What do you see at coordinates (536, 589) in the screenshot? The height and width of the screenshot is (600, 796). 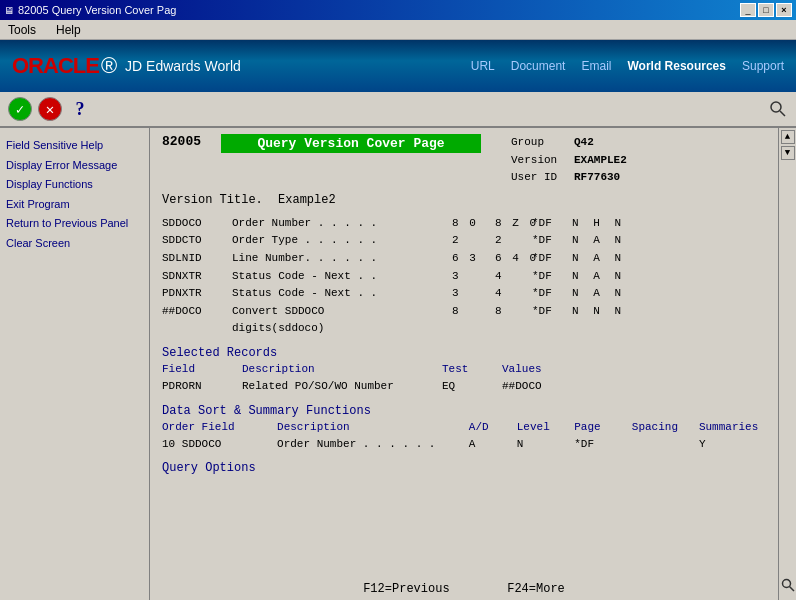 I see `f24-key: F24=More` at bounding box center [536, 589].